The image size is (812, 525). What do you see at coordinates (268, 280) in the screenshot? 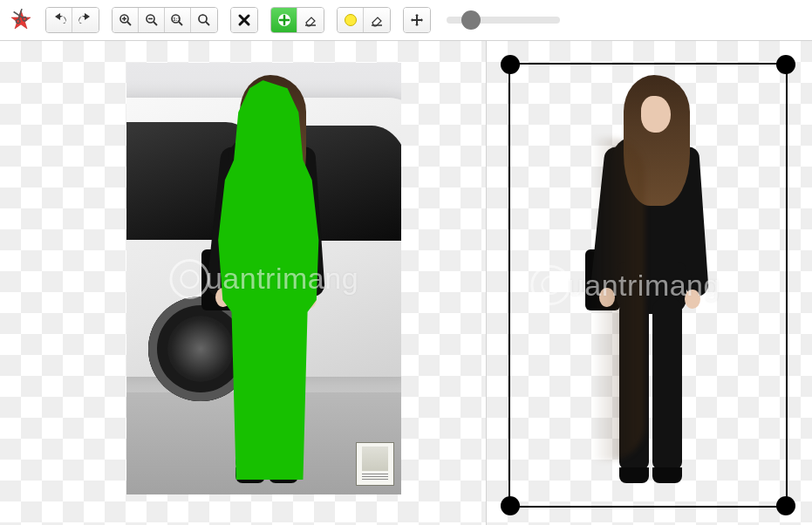
I see `foreground-mask` at bounding box center [268, 280].